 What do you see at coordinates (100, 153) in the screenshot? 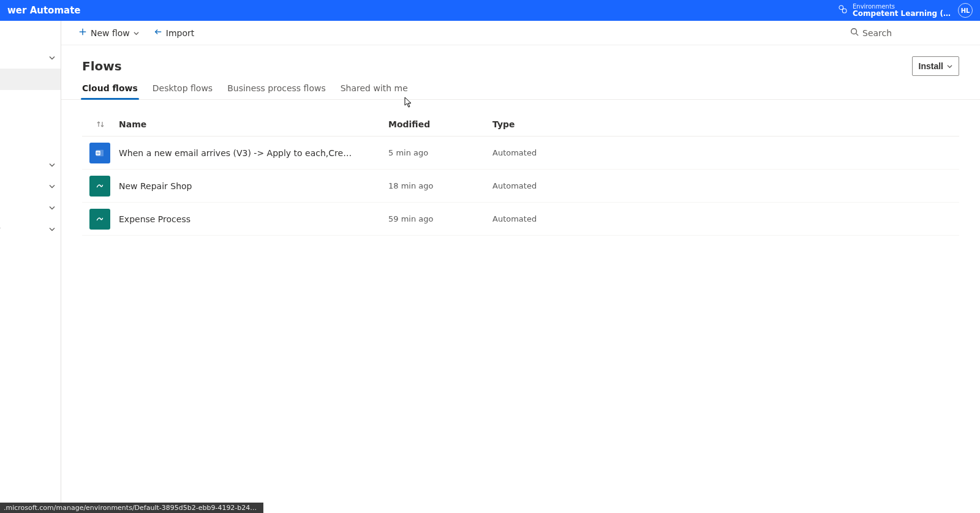
I see `outlook-icon: O` at bounding box center [100, 153].